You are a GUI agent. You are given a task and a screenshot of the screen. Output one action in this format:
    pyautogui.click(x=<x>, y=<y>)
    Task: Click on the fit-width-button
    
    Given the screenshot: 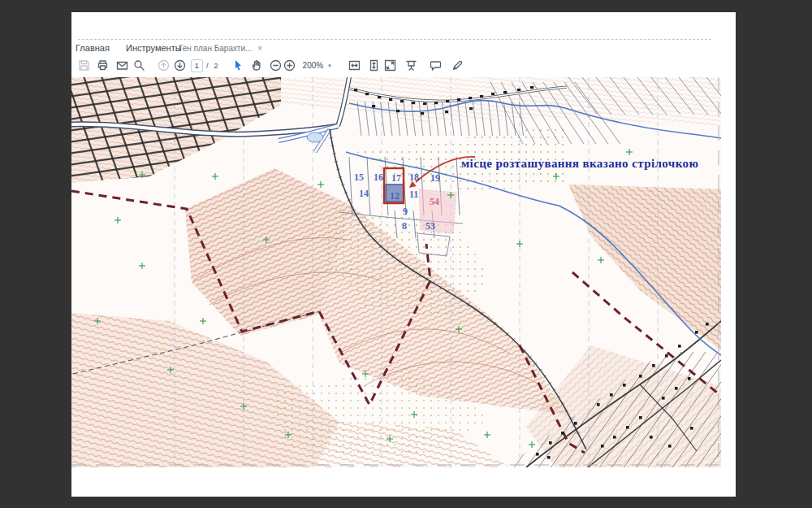 What is the action you would take?
    pyautogui.click(x=354, y=65)
    